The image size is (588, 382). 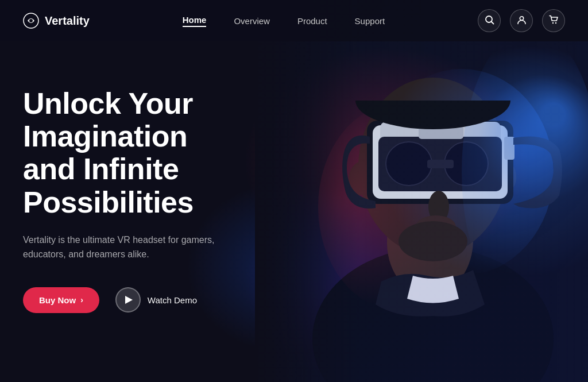 What do you see at coordinates (128, 300) in the screenshot?
I see `play-circle` at bounding box center [128, 300].